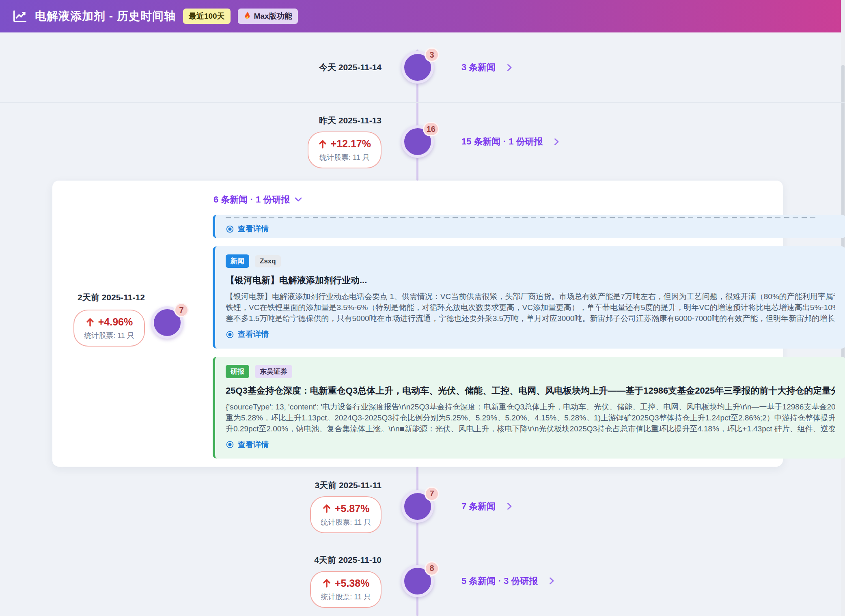 The width and height of the screenshot is (845, 616). Describe the element at coordinates (268, 16) in the screenshot. I see `plan-badge: Max版功能` at that location.